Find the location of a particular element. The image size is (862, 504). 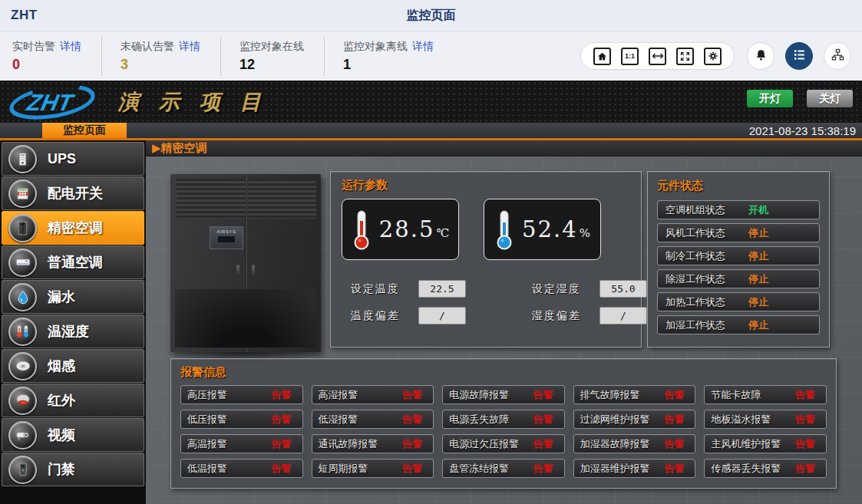

param-field-value: 55.0 is located at coordinates (623, 288).